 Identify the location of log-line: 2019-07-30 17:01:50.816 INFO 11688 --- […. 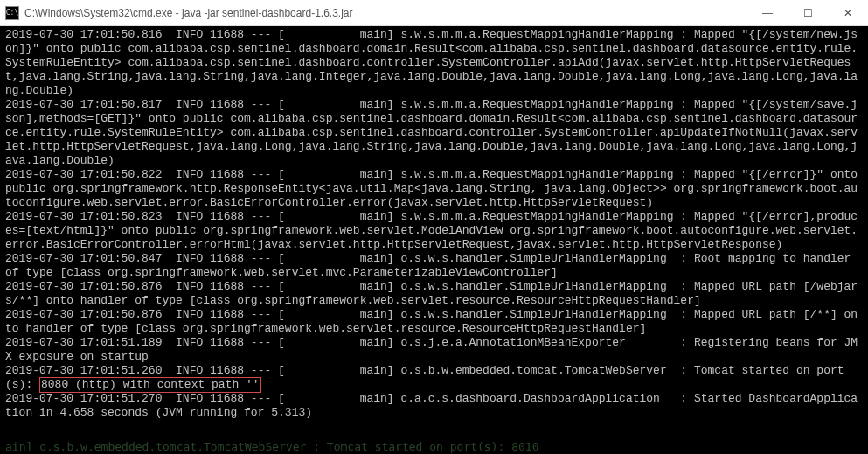
(432, 63).